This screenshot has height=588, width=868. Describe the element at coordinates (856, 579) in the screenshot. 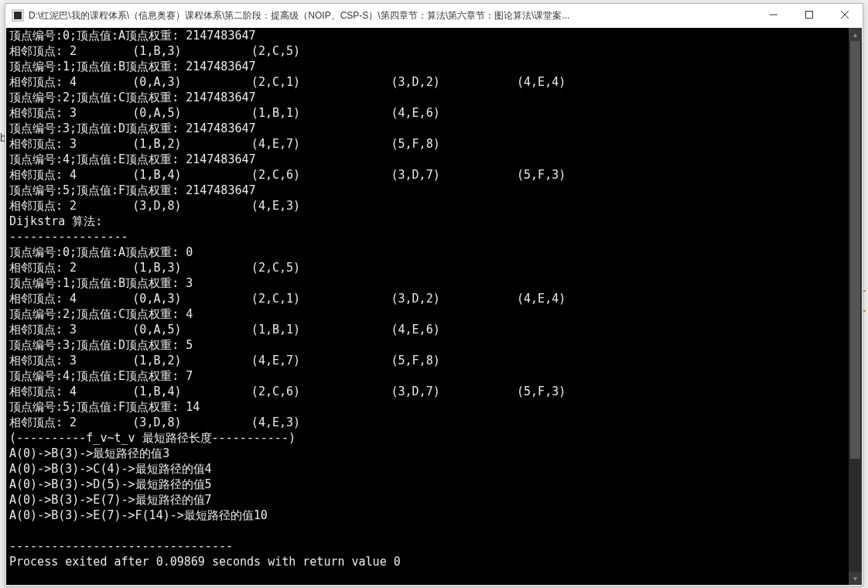

I see `chevron-down-icon: ▾` at that location.